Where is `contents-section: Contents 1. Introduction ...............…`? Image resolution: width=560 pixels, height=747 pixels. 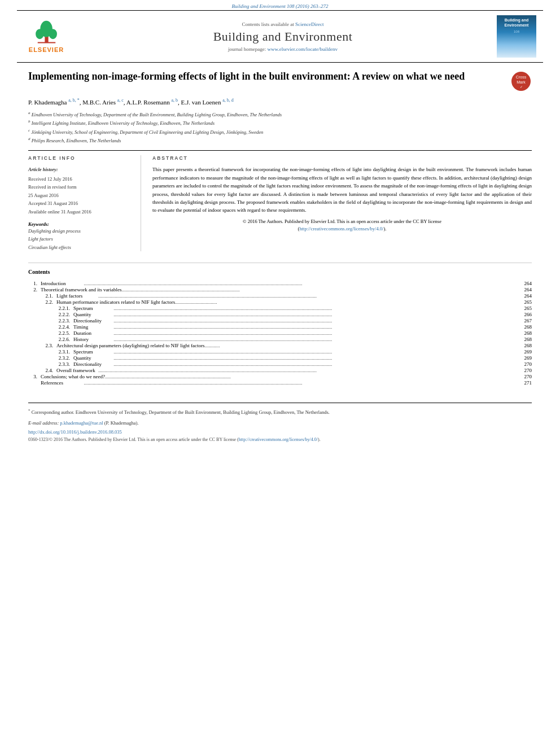
contents-section: Contents 1. Introduction ...............… is located at coordinates (280, 324).